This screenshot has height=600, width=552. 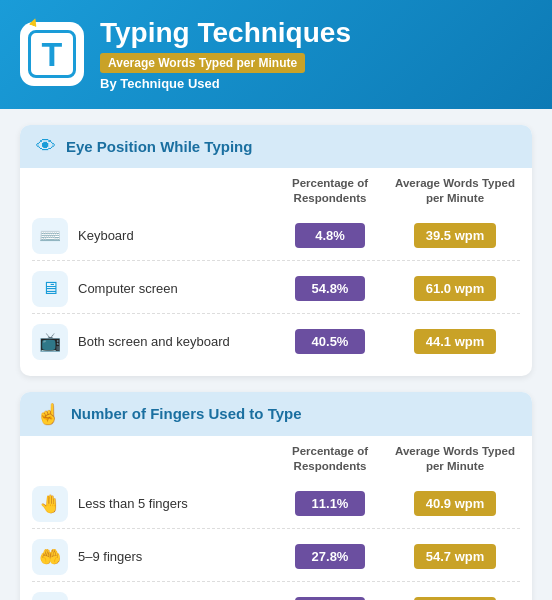 I want to click on header-text-block: Typing Techniques Average Words Typed pe…, so click(x=226, y=54).